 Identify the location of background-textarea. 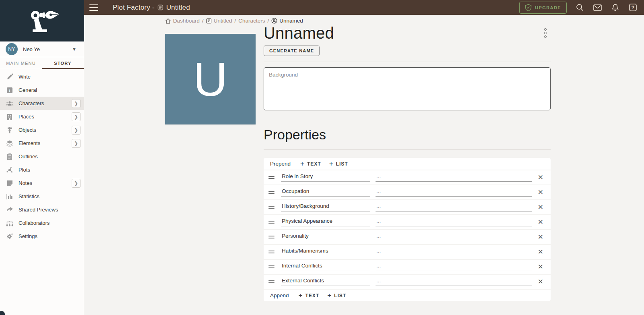
(407, 89).